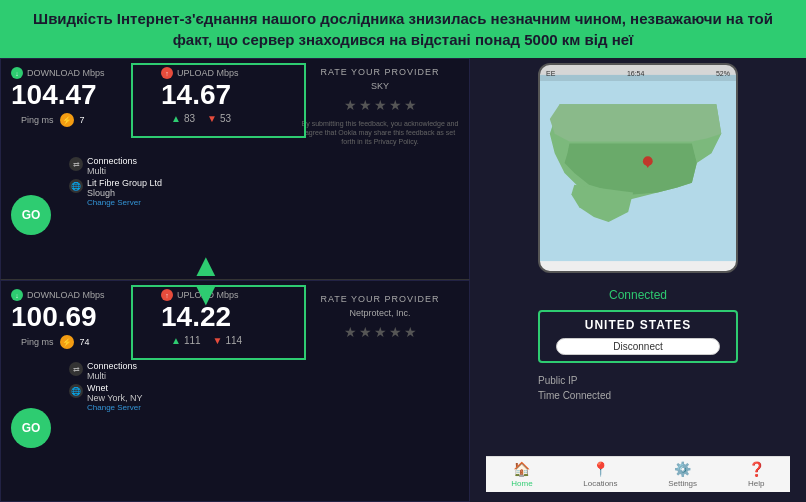  What do you see at coordinates (67, 120) in the screenshot?
I see `ping-icon-top: ⚡` at bounding box center [67, 120].